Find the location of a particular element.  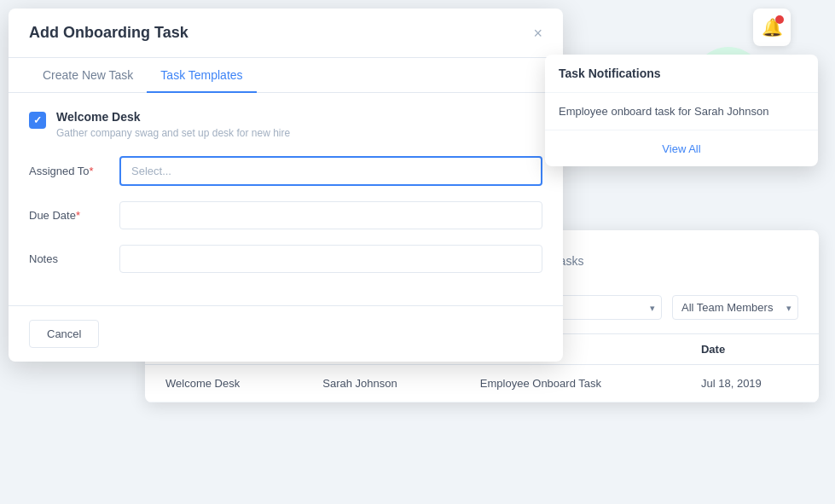

required-star: * is located at coordinates (92, 171).